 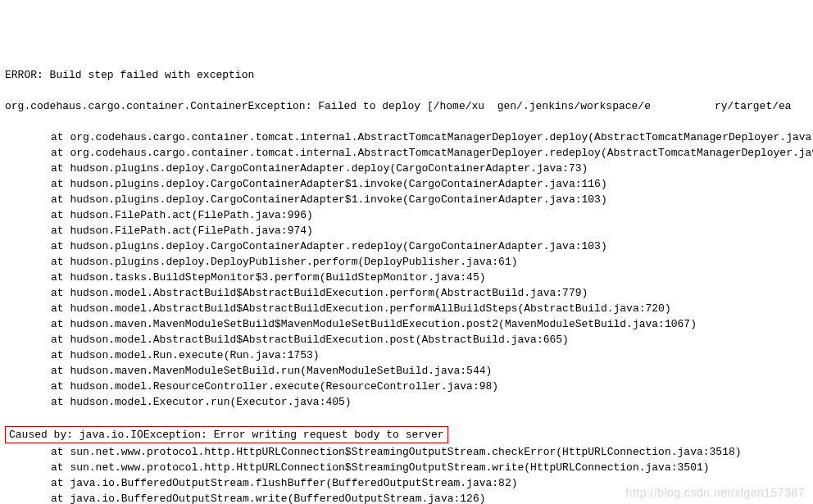 What do you see at coordinates (429, 370) in the screenshot?
I see `stack-frame: at hudson.maven.MavenModuleSetBuild.run(…` at bounding box center [429, 370].